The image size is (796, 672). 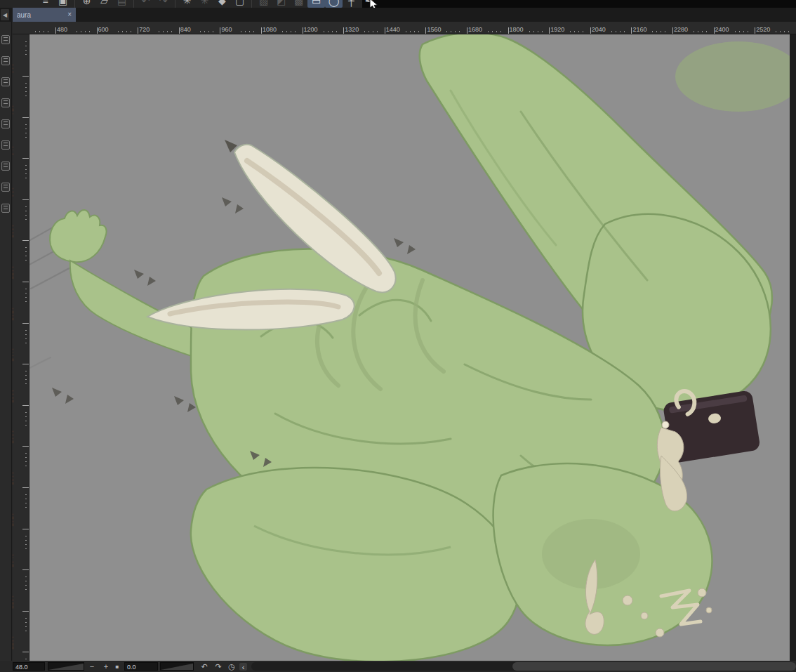 I want to click on zoom-100-button: ■, so click(x=117, y=666).